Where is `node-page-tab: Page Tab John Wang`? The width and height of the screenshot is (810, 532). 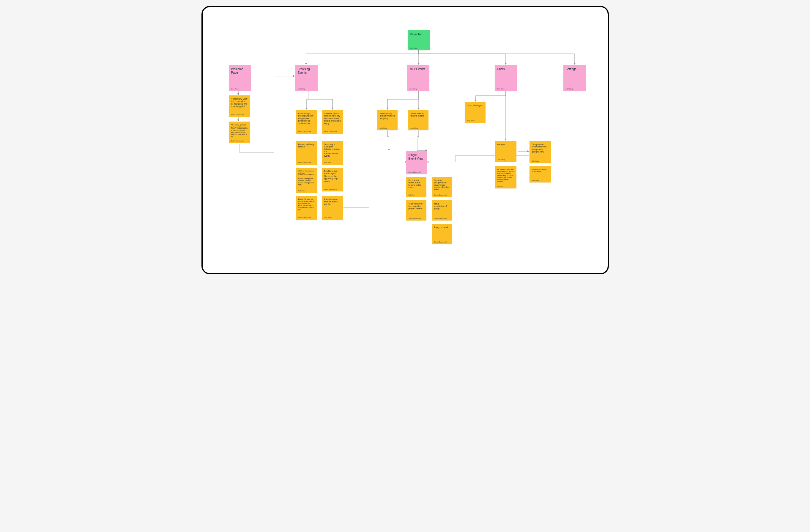 node-page-tab: Page Tab John Wang is located at coordinates (419, 40).